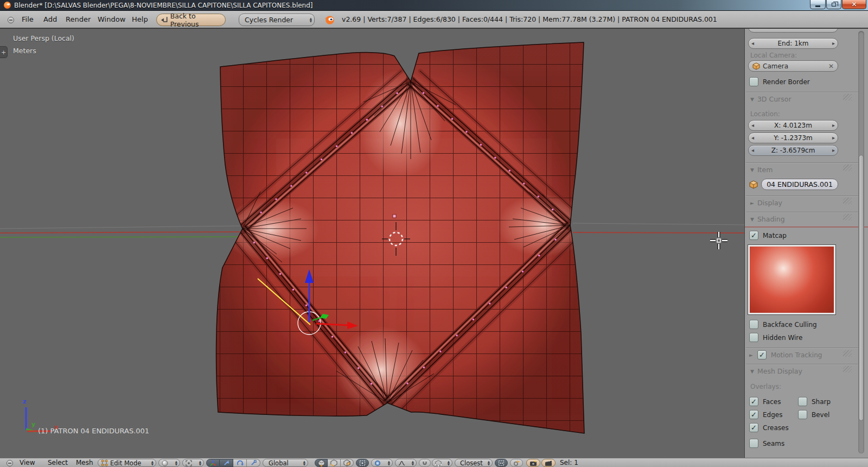 The image size is (868, 467). What do you see at coordinates (50, 20) in the screenshot?
I see `menu-add: Add` at bounding box center [50, 20].